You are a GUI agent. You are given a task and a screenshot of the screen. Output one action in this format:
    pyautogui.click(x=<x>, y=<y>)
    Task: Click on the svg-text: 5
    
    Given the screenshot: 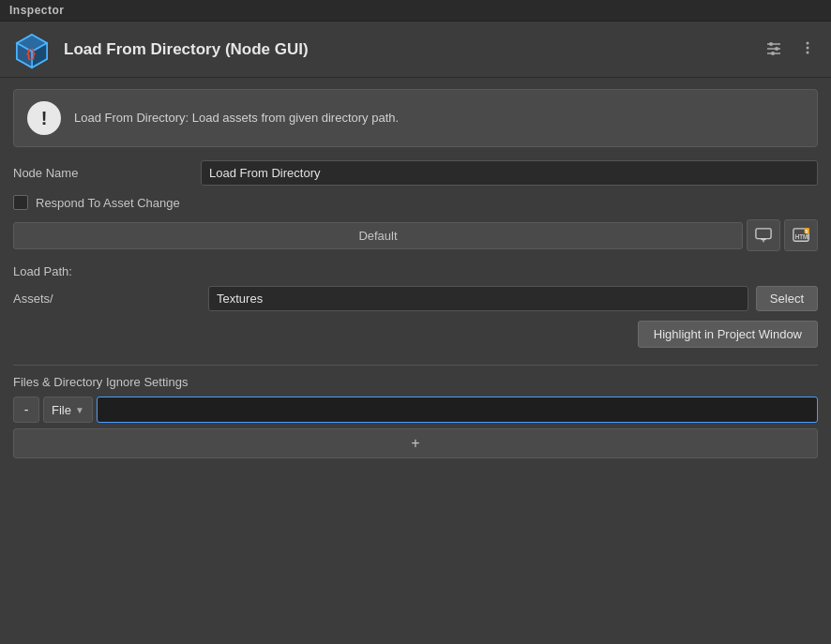 What is the action you would take?
    pyautogui.click(x=807, y=232)
    